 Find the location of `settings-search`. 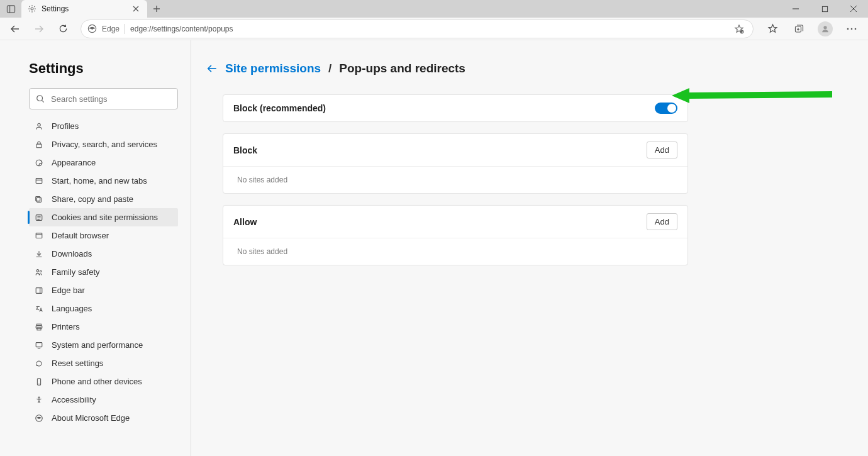

settings-search is located at coordinates (103, 99).